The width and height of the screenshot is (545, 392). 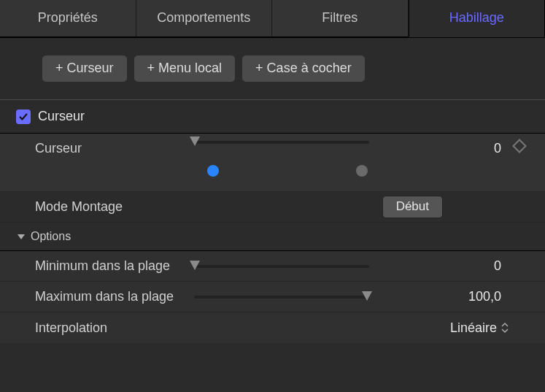 What do you see at coordinates (273, 163) in the screenshot?
I see `row-curseur: Curseur 0` at bounding box center [273, 163].